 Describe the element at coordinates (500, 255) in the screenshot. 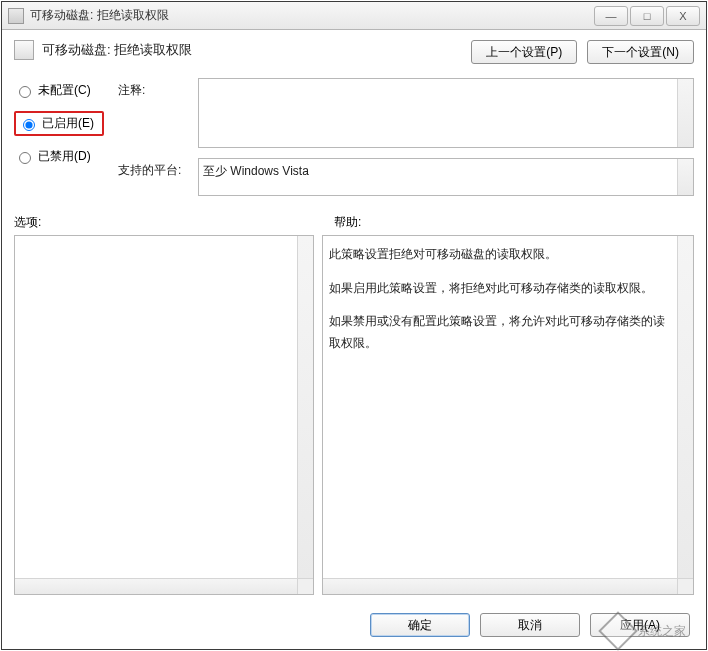

I see `help-paragraph-1: 此策略设置拒绝对可移动磁盘的读取权限。` at that location.